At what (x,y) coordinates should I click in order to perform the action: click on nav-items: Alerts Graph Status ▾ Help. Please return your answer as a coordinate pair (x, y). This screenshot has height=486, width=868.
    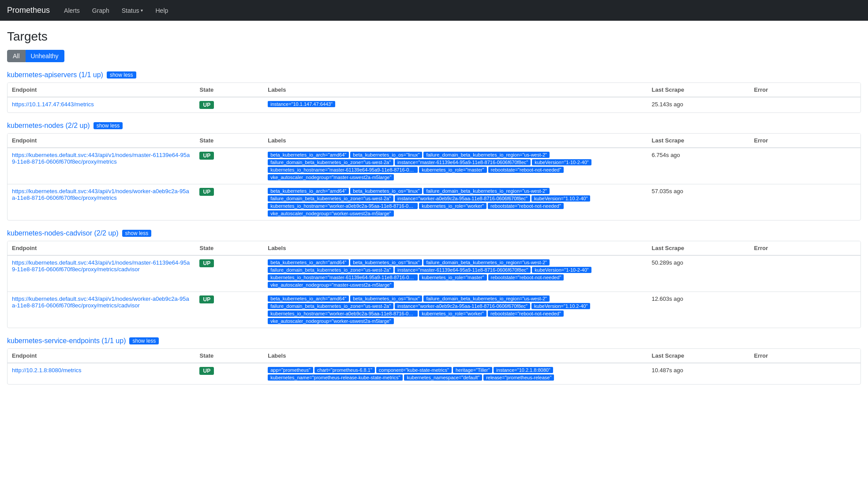
    Looking at the image, I should click on (116, 11).